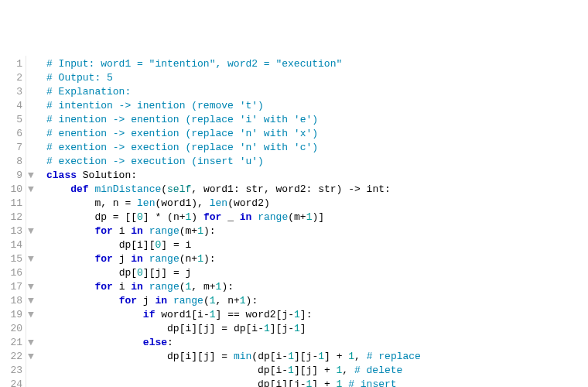 This screenshot has height=387, width=588. What do you see at coordinates (155, 342) in the screenshot?
I see `code-token: else` at bounding box center [155, 342].